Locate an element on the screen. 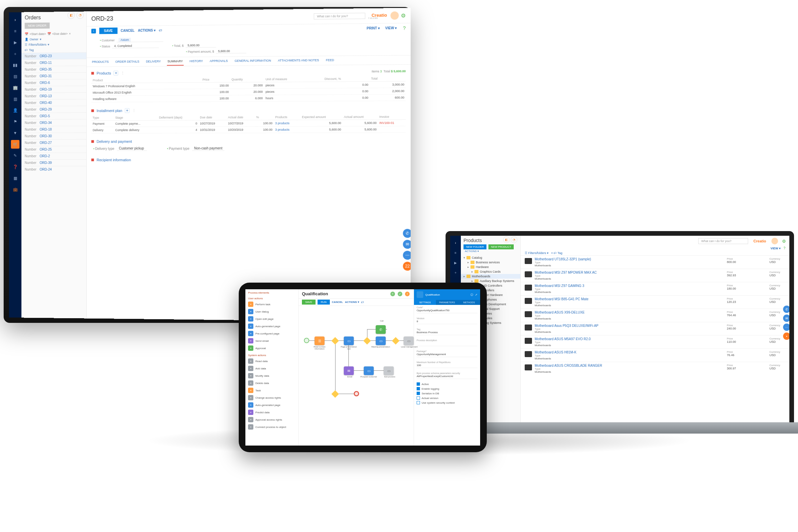 This screenshot has height=532, width=798. prospect-node: ▭ is located at coordinates (369, 370).